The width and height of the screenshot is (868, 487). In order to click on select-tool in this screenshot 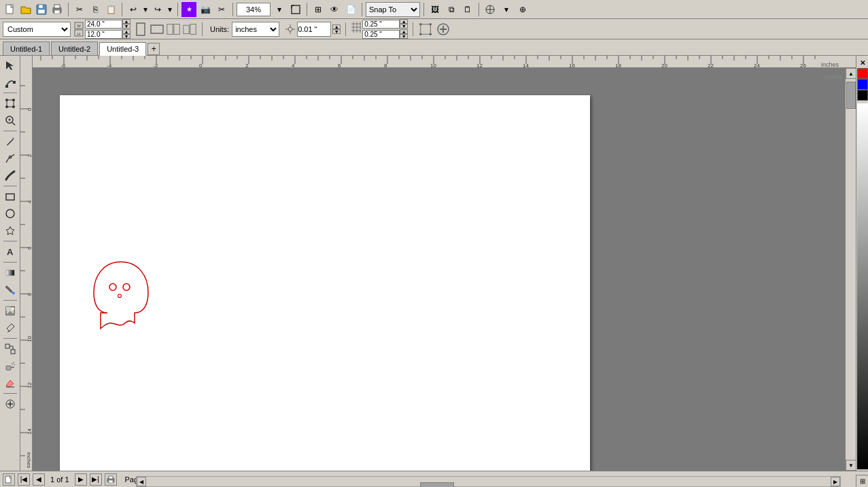, I will do `click(10, 65)`.